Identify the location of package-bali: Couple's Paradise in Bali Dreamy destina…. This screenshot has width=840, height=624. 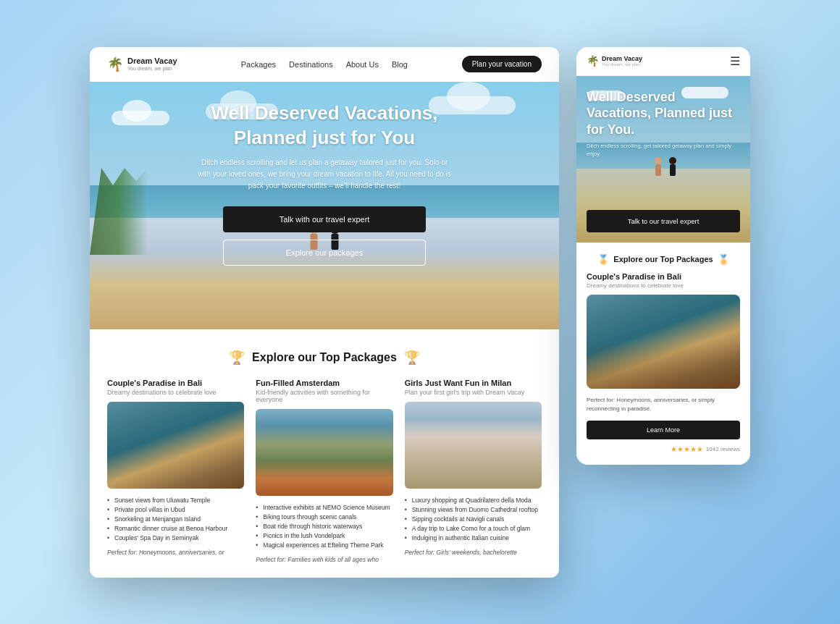
(175, 471).